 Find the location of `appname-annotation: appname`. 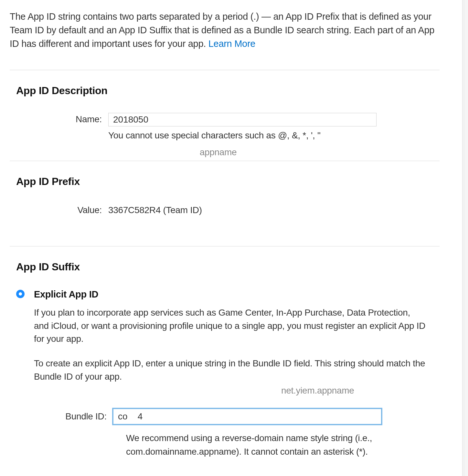

appname-annotation: appname is located at coordinates (220, 152).